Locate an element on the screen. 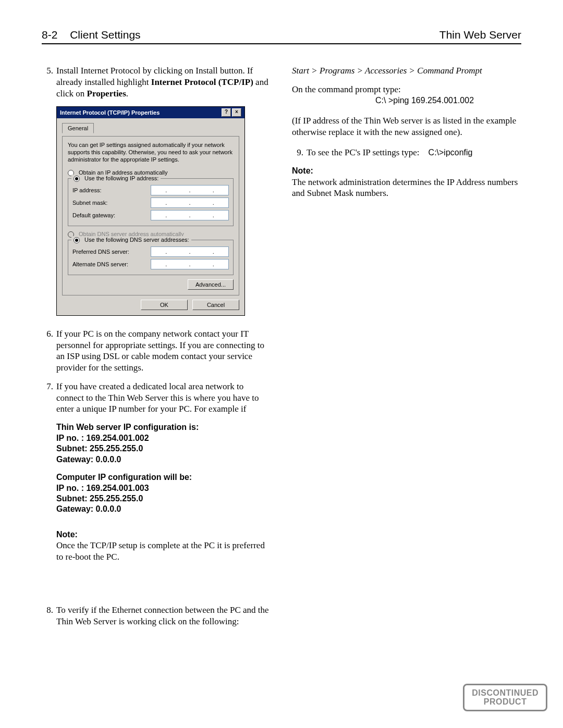  stamp-line1: DISCONTINUED is located at coordinates (505, 693).